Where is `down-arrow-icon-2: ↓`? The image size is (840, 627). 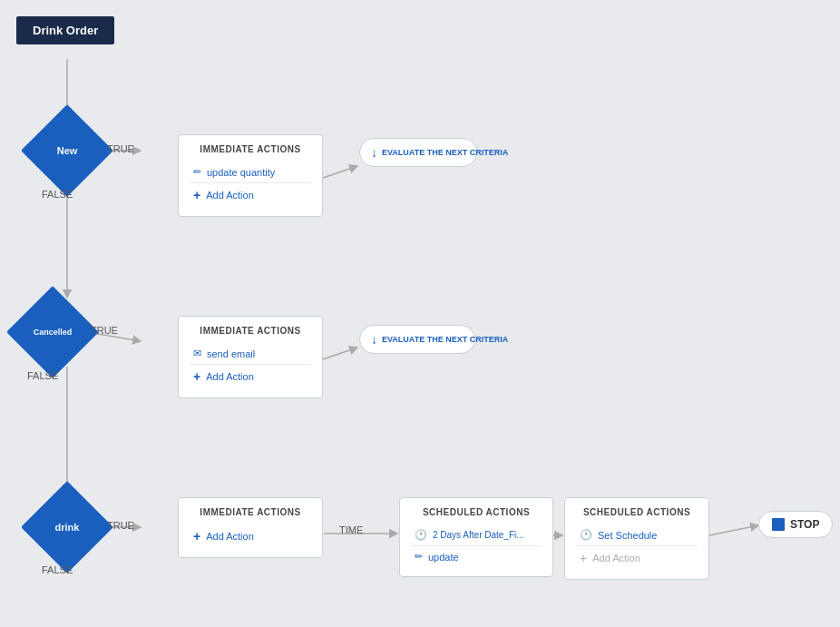 down-arrow-icon-2: ↓ is located at coordinates (374, 339).